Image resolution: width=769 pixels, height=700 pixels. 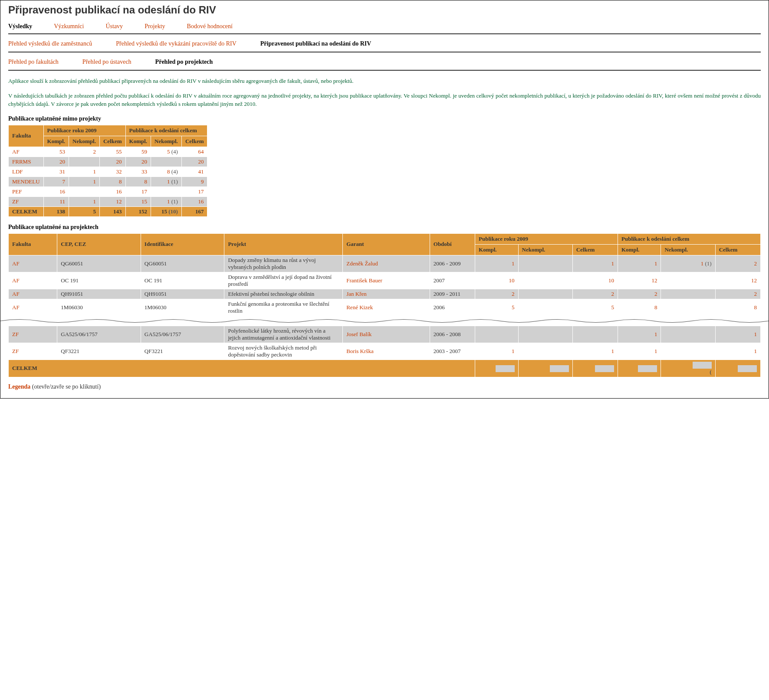 I want to click on tab-p-ehled-v-sledk-dle-zam-stnanc-: Přehled výsledků dle zaměstnanců, so click(x=50, y=43).